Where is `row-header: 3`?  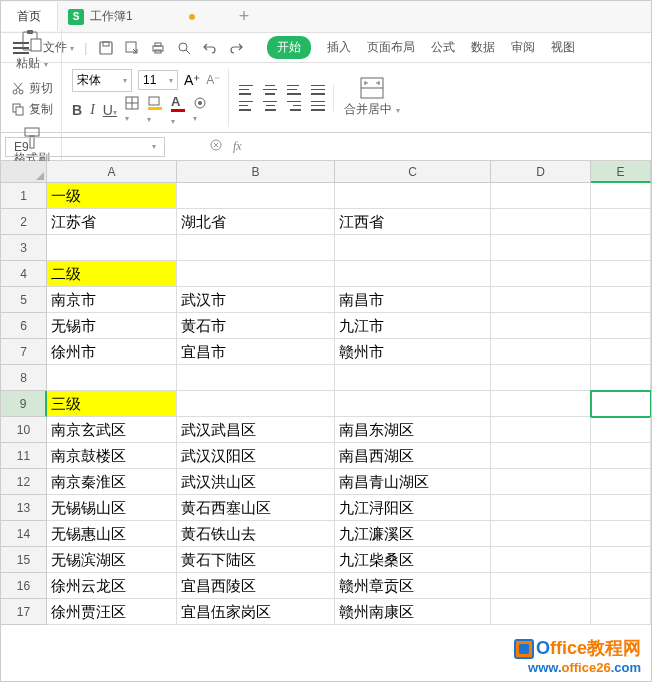 row-header: 3 is located at coordinates (24, 248).